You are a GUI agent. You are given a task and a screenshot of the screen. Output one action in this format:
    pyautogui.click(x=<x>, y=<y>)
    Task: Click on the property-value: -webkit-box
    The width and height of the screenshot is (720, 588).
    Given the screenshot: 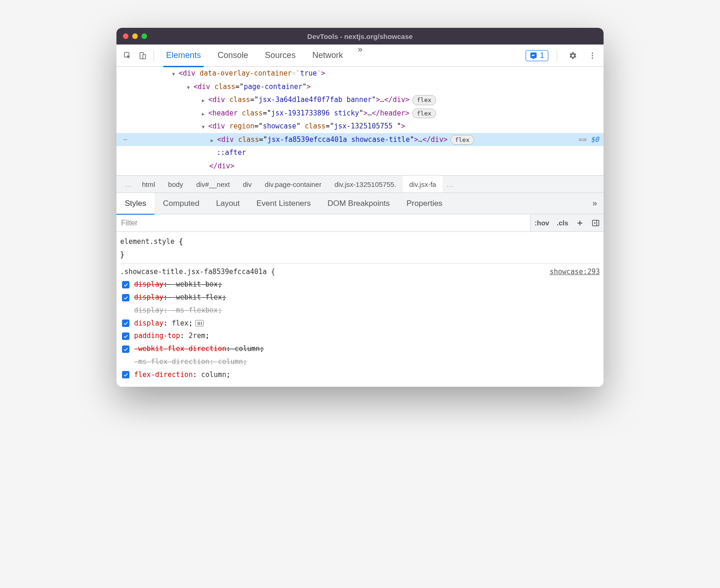 What is the action you would take?
    pyautogui.click(x=195, y=284)
    